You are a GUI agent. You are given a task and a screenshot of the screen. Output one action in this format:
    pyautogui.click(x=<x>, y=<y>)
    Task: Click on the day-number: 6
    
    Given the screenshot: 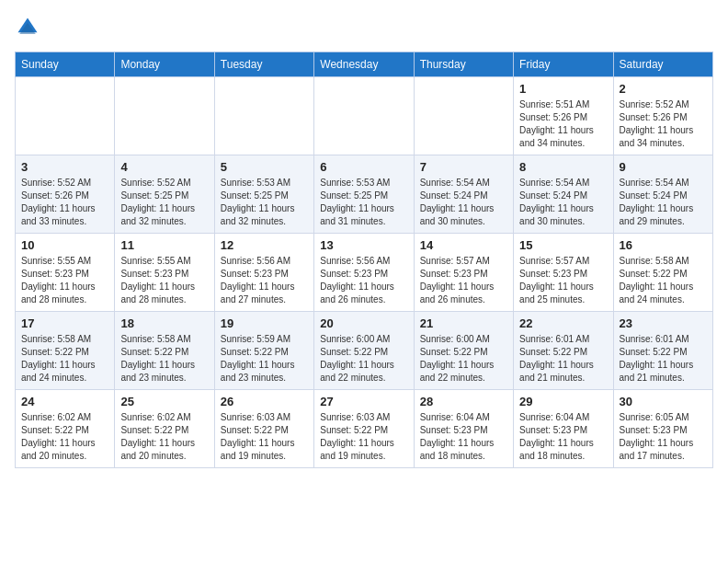 What is the action you would take?
    pyautogui.click(x=364, y=167)
    